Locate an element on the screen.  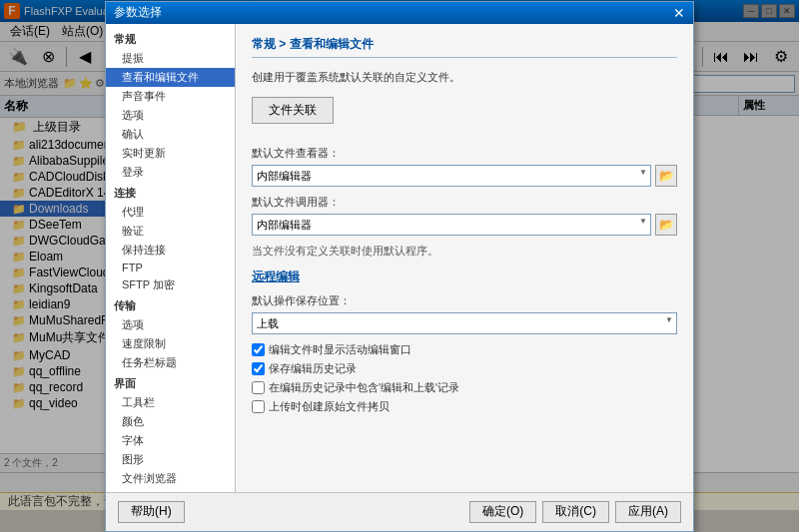
remote-save-label: 默认操作保存位置： is located at coordinates (464, 301).